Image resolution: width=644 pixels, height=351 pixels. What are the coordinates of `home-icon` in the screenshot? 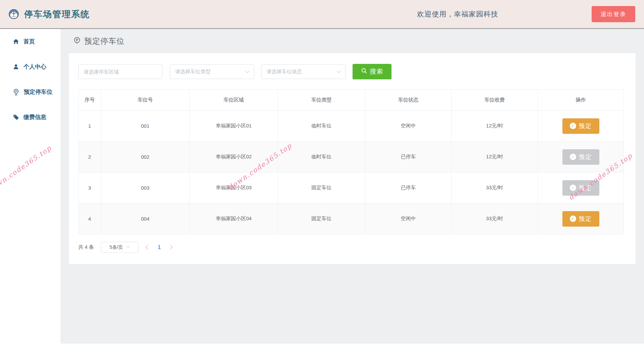 It's located at (16, 42).